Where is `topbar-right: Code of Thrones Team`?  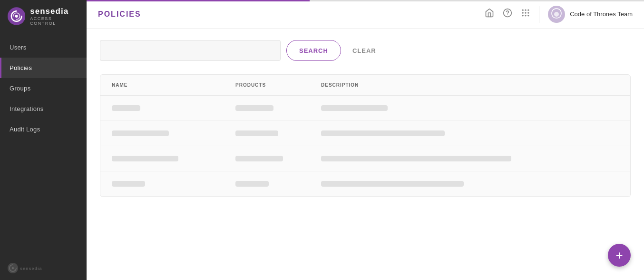 topbar-right: Code of Thrones Team is located at coordinates (558, 14).